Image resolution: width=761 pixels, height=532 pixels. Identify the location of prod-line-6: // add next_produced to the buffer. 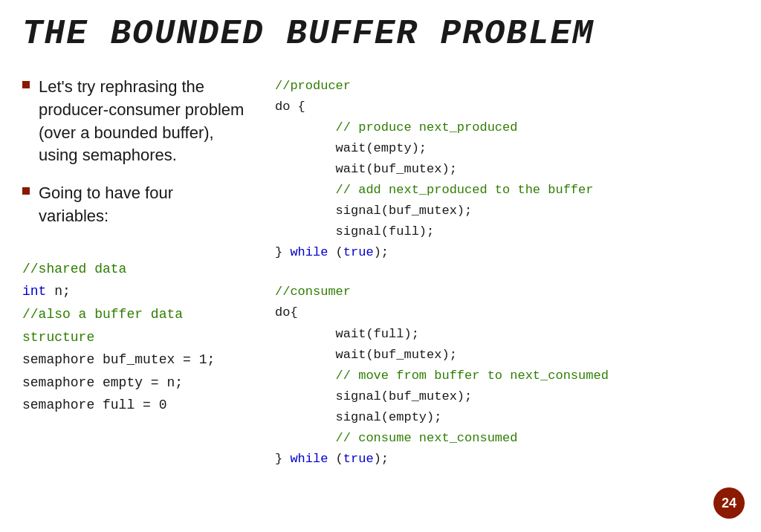
(507, 190).